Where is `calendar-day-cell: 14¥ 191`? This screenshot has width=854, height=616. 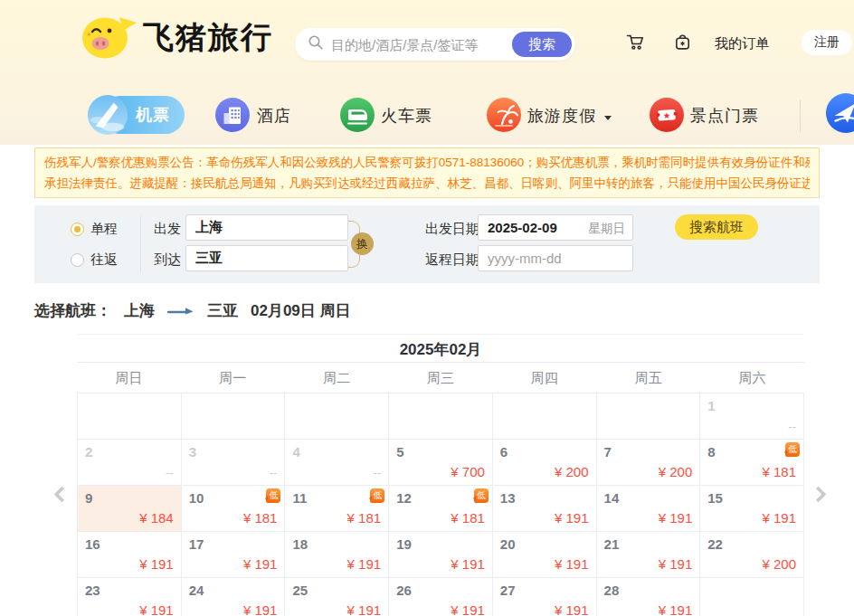 calendar-day-cell: 14¥ 191 is located at coordinates (650, 508).